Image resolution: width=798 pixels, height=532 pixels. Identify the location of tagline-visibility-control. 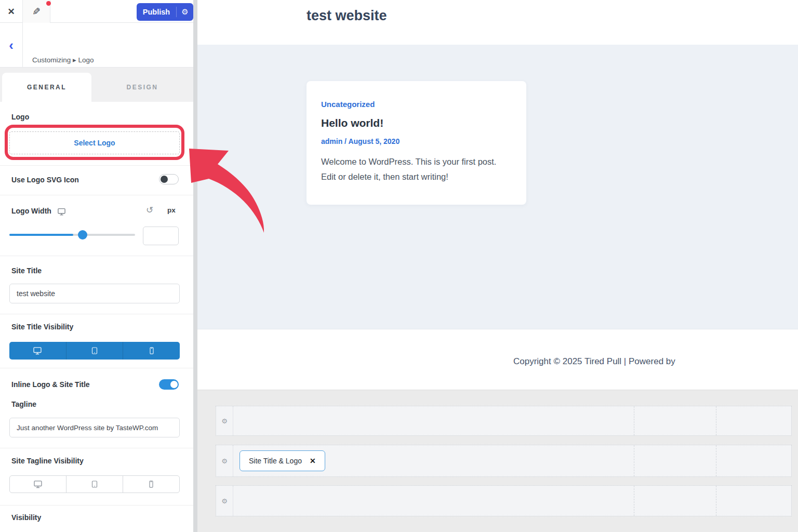
(95, 484).